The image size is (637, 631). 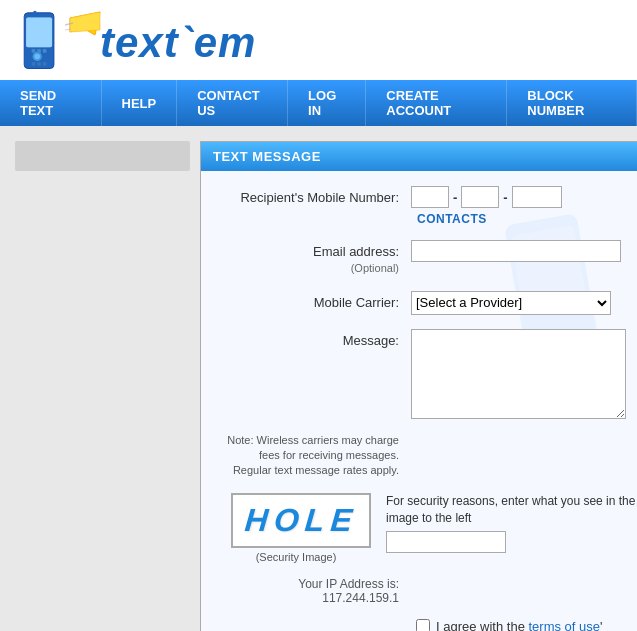 I want to click on panel-title: TEXT MESSAGE, so click(x=419, y=156).